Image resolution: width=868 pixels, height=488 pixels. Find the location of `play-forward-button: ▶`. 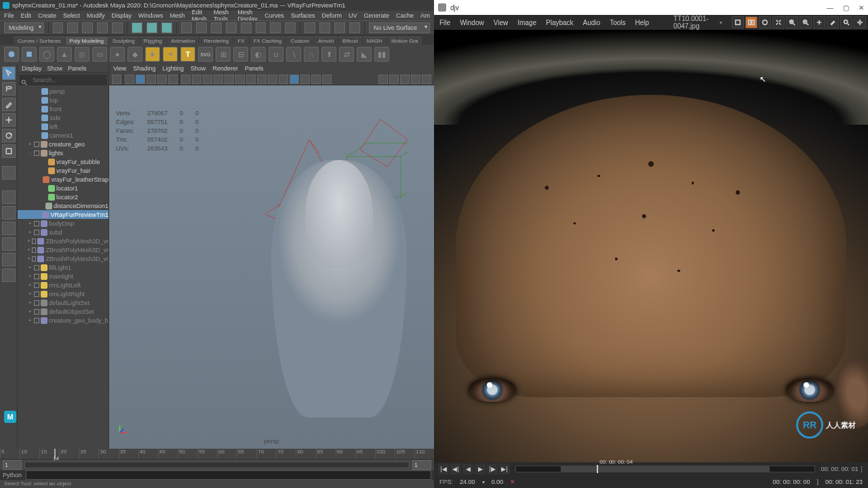

play-forward-button: ▶ is located at coordinates (480, 469).